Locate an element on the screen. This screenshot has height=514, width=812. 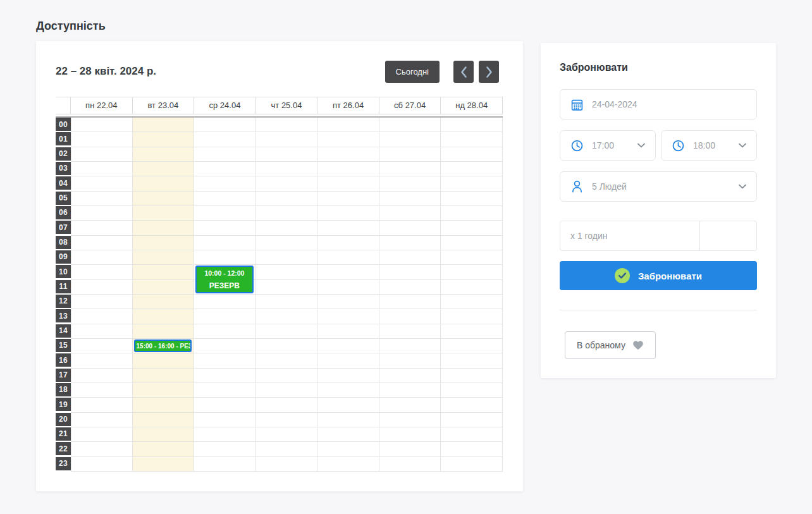
end-time-select: 18:00 is located at coordinates (709, 145).